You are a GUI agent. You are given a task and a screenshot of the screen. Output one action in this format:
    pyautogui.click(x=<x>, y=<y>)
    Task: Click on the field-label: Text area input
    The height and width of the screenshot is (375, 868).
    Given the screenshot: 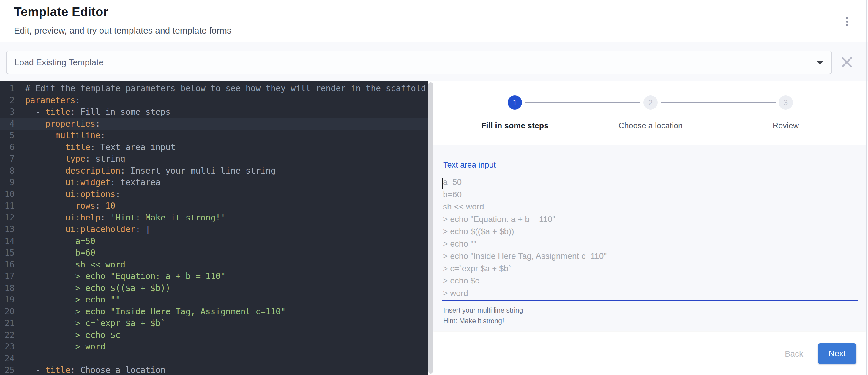 What is the action you would take?
    pyautogui.click(x=469, y=165)
    